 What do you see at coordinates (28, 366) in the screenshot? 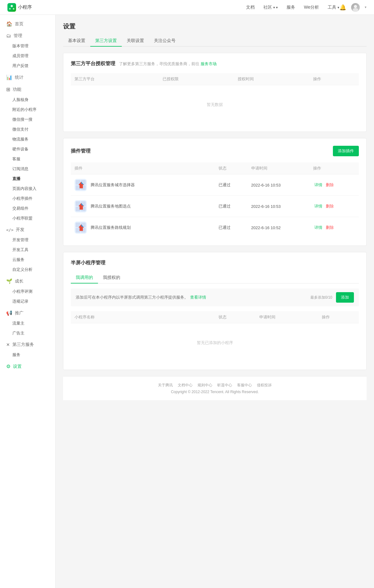
I see `sidebar-item-settings: ⚙ 设置` at bounding box center [28, 366].